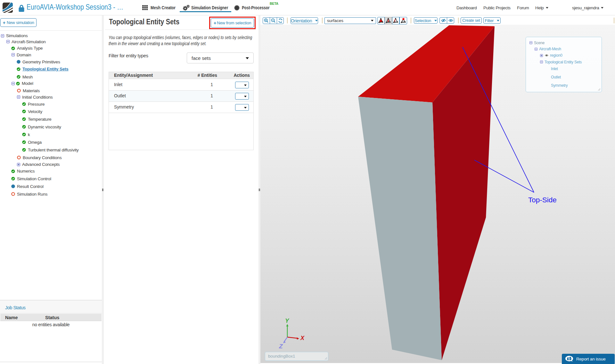 The image size is (615, 364). Describe the element at coordinates (543, 200) in the screenshot. I see `svg-text: Top-Side` at that location.